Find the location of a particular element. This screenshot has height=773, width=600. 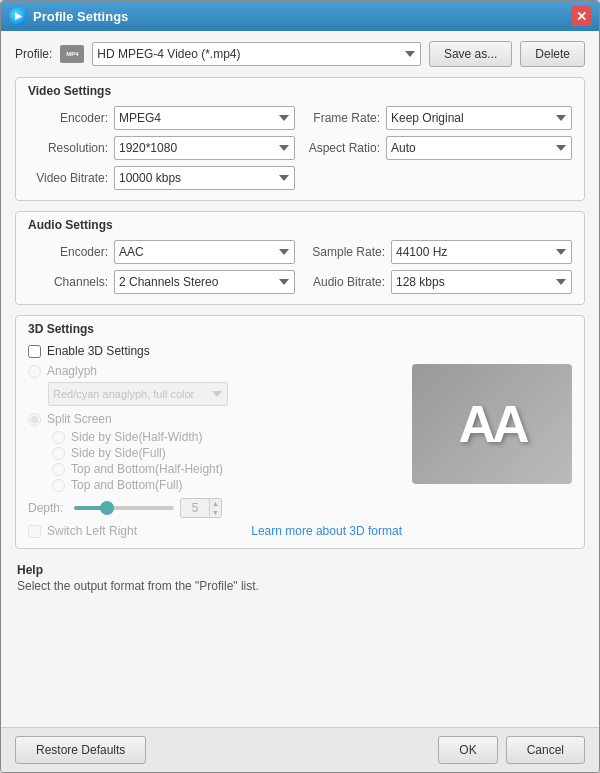

save-as-button: Save as... is located at coordinates (470, 54).